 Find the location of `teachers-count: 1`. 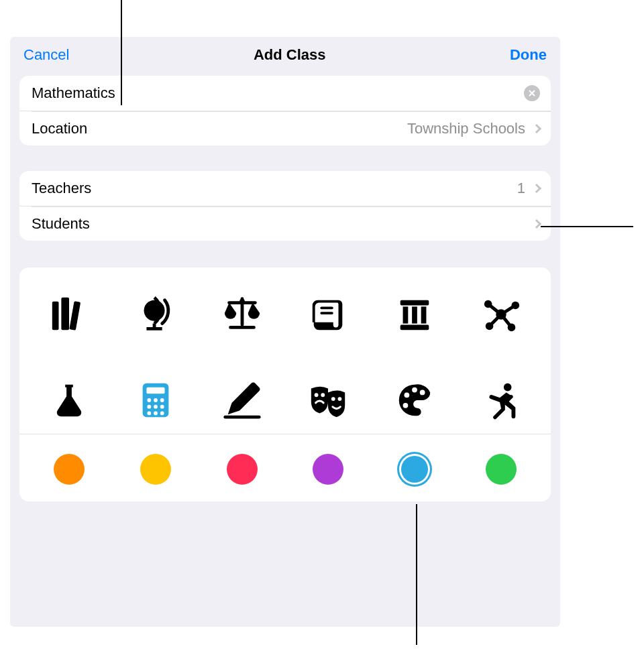

teachers-count: 1 is located at coordinates (523, 188).